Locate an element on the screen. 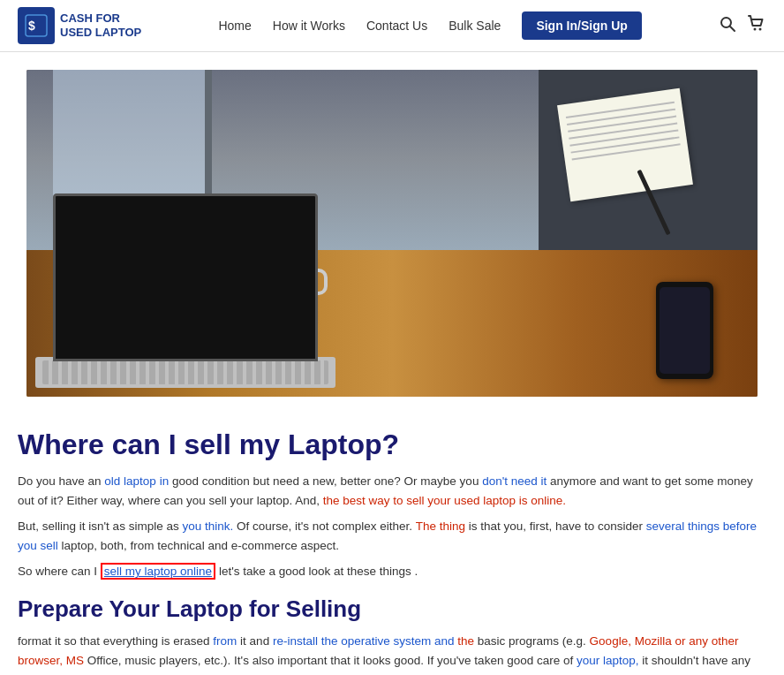 The width and height of the screenshot is (784, 675). logo-icon: $ is located at coordinates (36, 26).